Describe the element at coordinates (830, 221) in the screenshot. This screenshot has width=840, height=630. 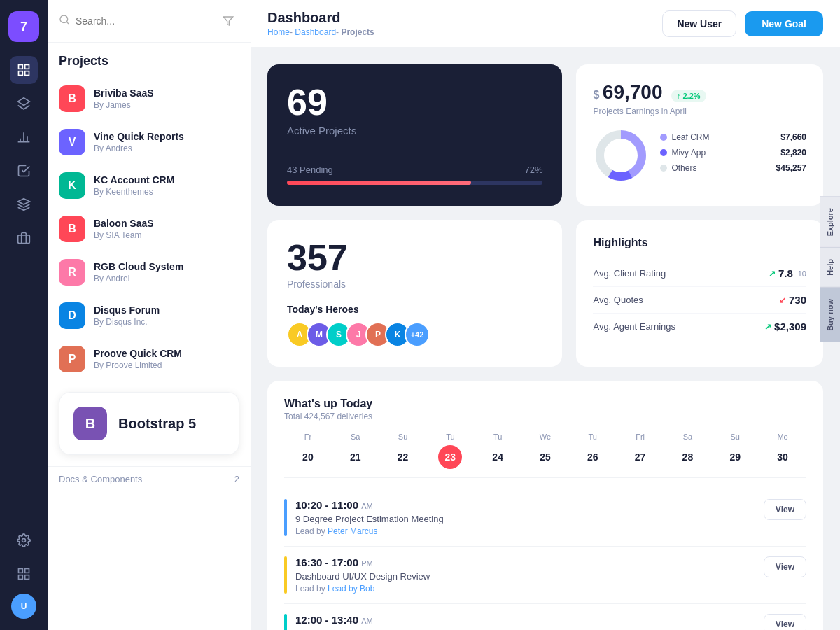
I see `explore-tab: Explore` at that location.